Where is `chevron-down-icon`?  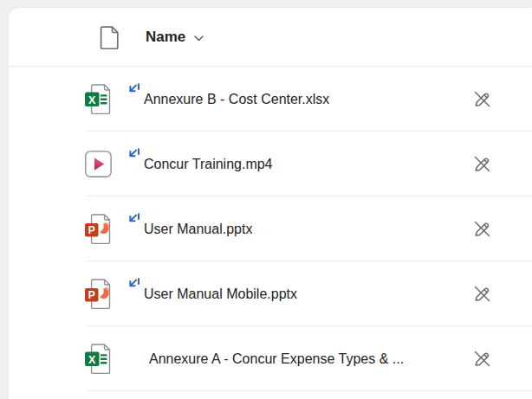 chevron-down-icon is located at coordinates (199, 38).